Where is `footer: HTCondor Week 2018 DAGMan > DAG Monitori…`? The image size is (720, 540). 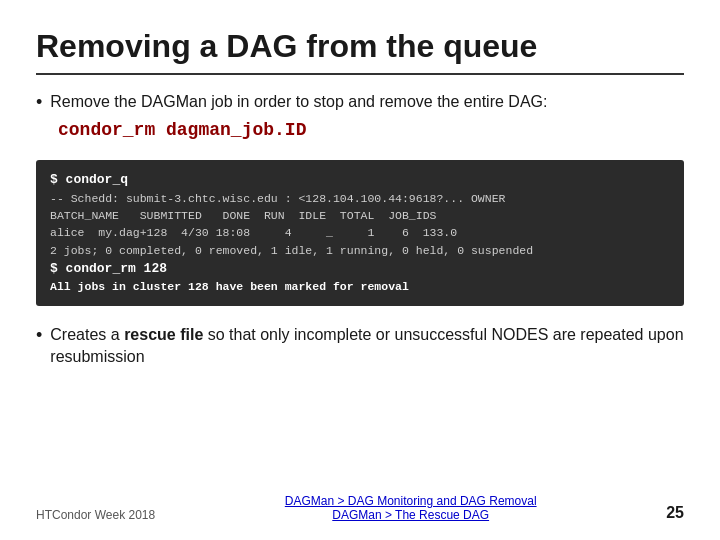 footer: HTCondor Week 2018 DAGMan > DAG Monitori… is located at coordinates (360, 508).